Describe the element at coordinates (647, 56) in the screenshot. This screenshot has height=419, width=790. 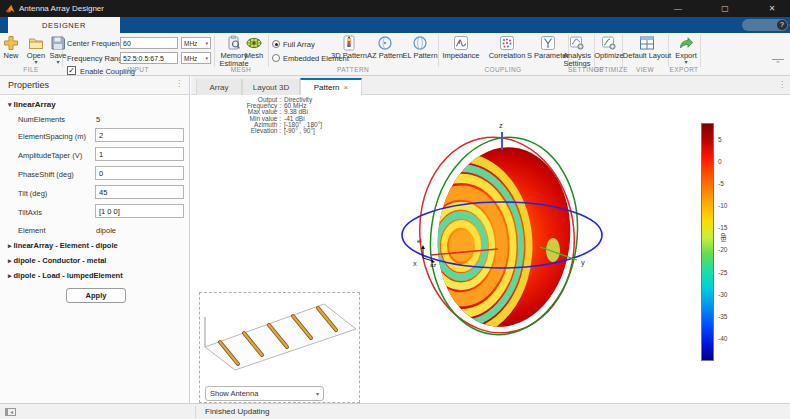
I see `default-layout-label: Default Layout` at that location.